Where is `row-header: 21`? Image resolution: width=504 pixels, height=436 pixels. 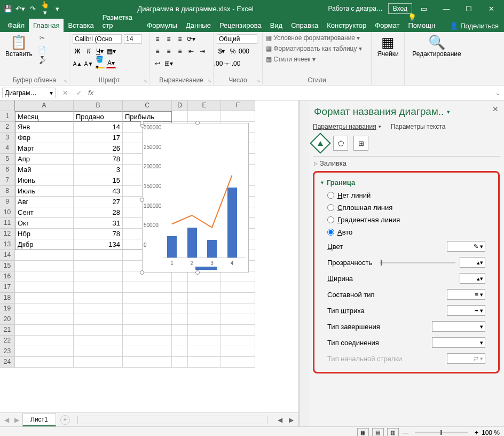
row-header: 21 is located at coordinates (7, 330).